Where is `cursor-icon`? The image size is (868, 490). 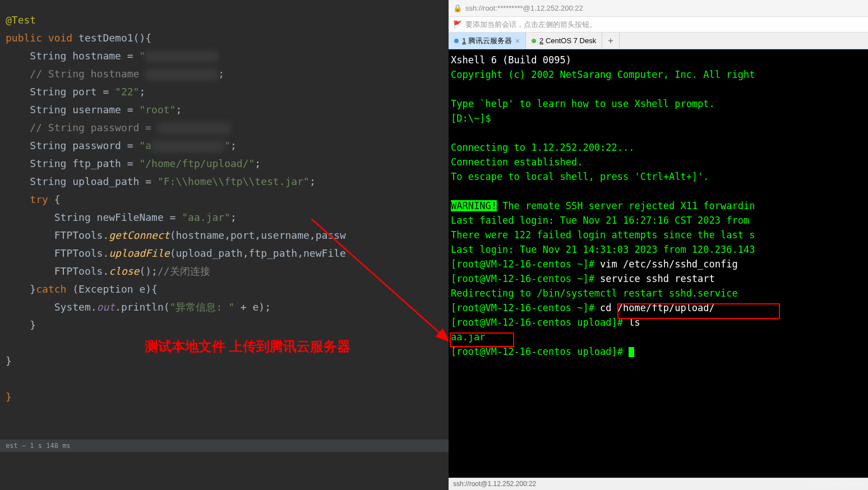
cursor-icon is located at coordinates (631, 352).